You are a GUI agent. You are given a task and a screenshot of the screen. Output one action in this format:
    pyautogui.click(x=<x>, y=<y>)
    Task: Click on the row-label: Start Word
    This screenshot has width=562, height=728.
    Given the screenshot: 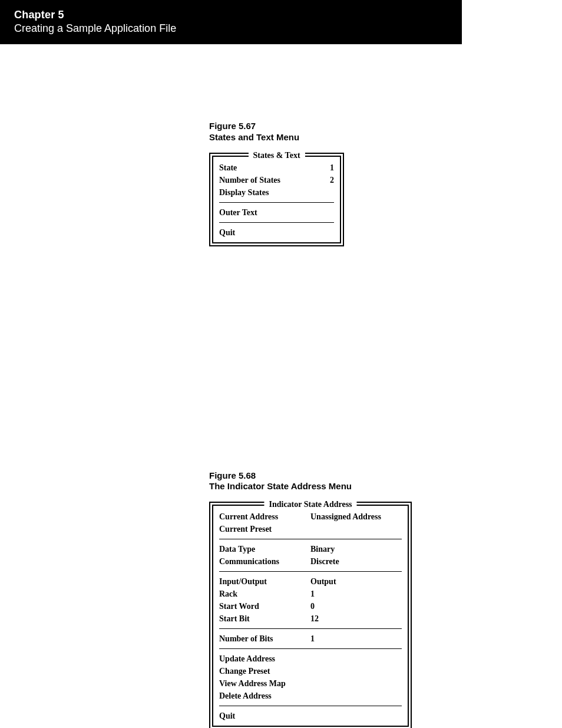 What is the action you would take?
    pyautogui.click(x=265, y=606)
    